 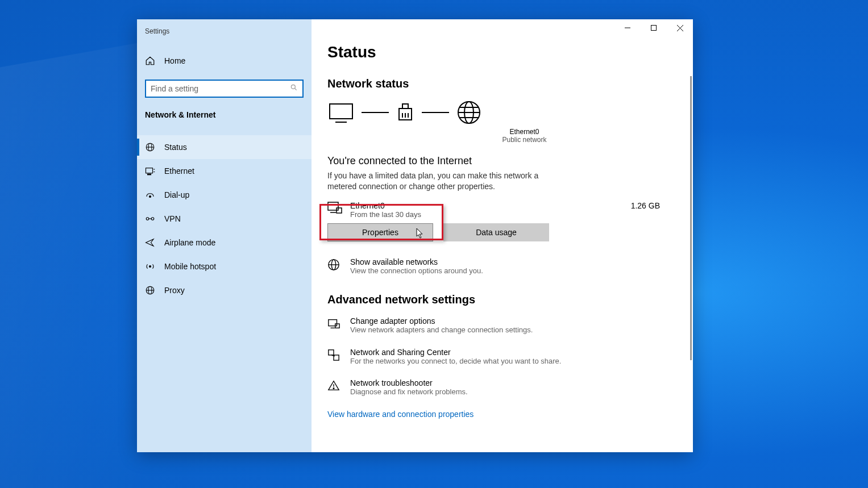 What do you see at coordinates (502, 112) in the screenshot?
I see `network-diagram` at bounding box center [502, 112].